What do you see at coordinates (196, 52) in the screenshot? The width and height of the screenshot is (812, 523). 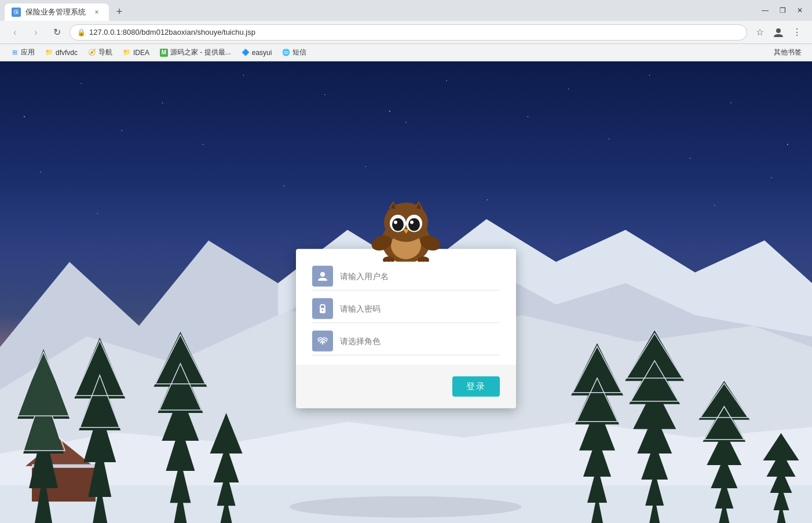 I see `bm-muyuanzhi: M 源码之家 - 提供最...` at bounding box center [196, 52].